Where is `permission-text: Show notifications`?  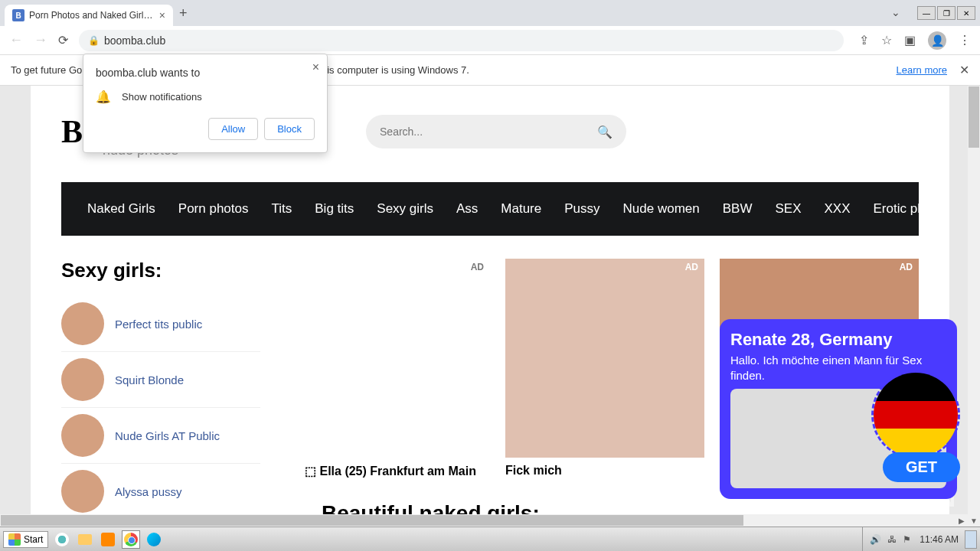
permission-text: Show notifications is located at coordinates (162, 96).